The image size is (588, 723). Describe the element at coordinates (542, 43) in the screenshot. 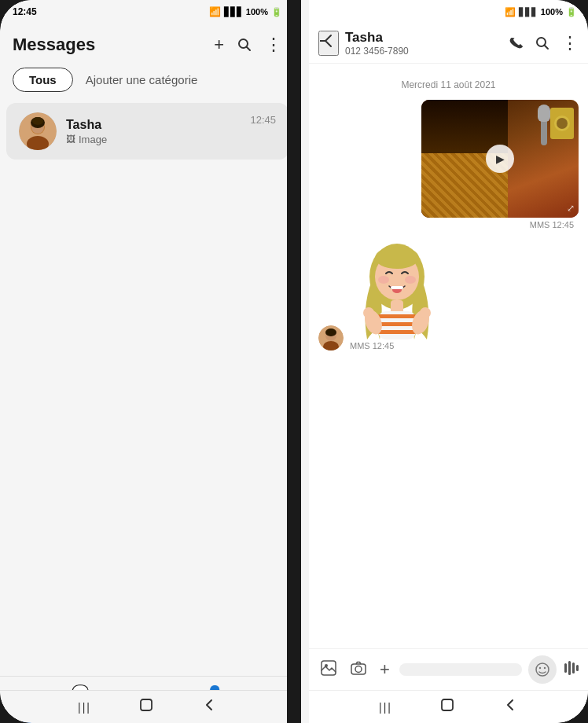

I see `chat-search-button` at that location.